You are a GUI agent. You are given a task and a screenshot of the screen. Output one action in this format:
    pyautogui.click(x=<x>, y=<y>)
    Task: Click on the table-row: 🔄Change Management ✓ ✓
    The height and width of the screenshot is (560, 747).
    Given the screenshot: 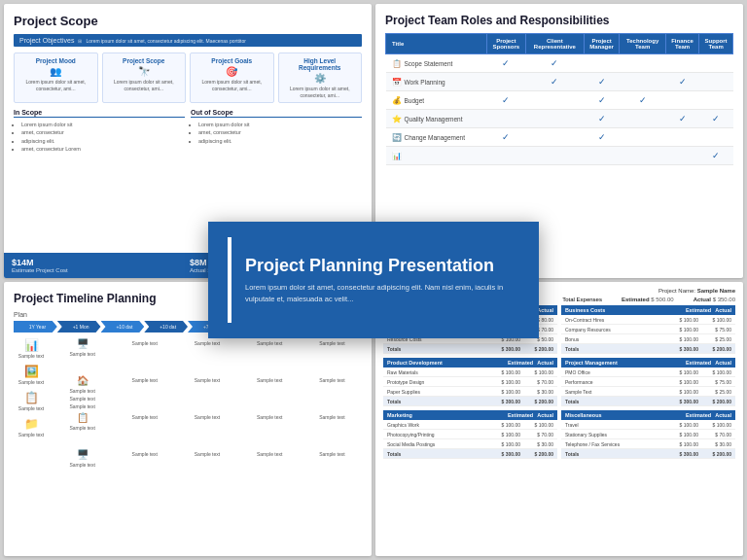 What is the action you would take?
    pyautogui.click(x=560, y=138)
    